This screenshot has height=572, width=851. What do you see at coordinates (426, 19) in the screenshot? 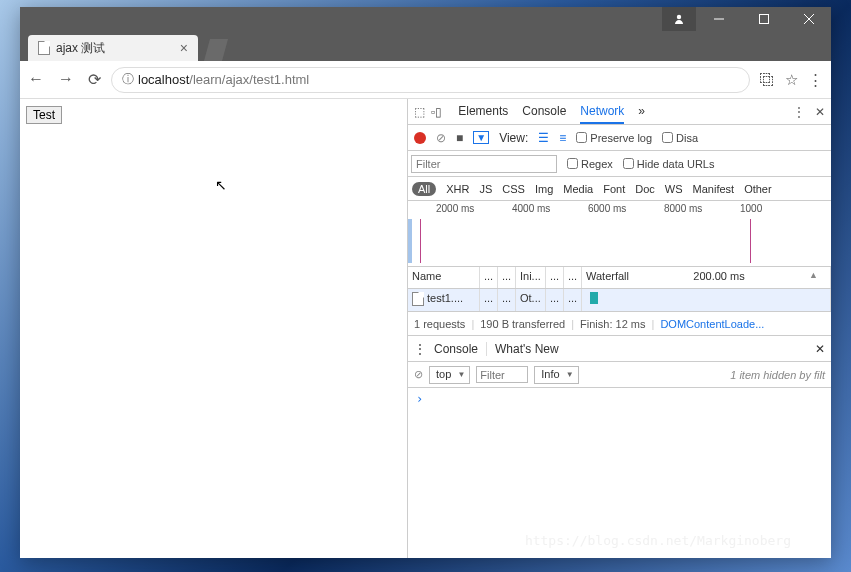
I see `titlebar` at bounding box center [426, 19].